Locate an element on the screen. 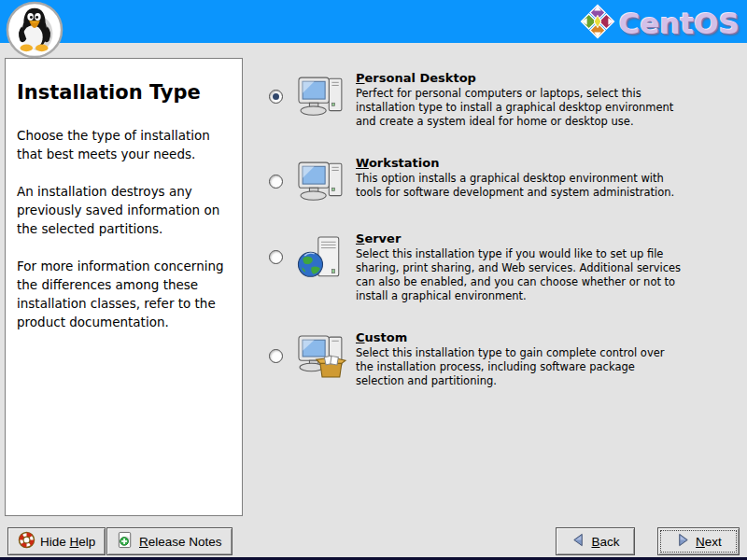 This screenshot has height=560, width=747. option-custom: Custom Select this installation type to … is located at coordinates (484, 359).